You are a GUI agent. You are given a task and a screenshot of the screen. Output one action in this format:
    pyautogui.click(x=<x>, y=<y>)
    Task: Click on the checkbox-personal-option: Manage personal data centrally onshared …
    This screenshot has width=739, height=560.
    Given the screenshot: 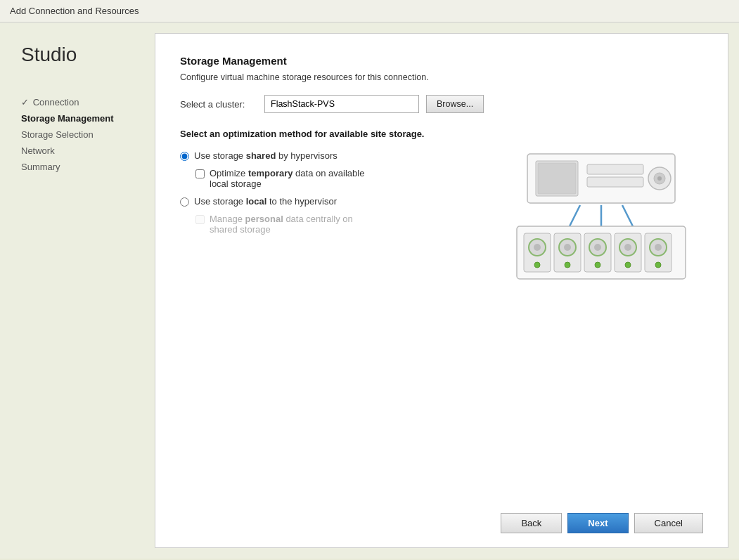 What is the action you would take?
    pyautogui.click(x=340, y=224)
    